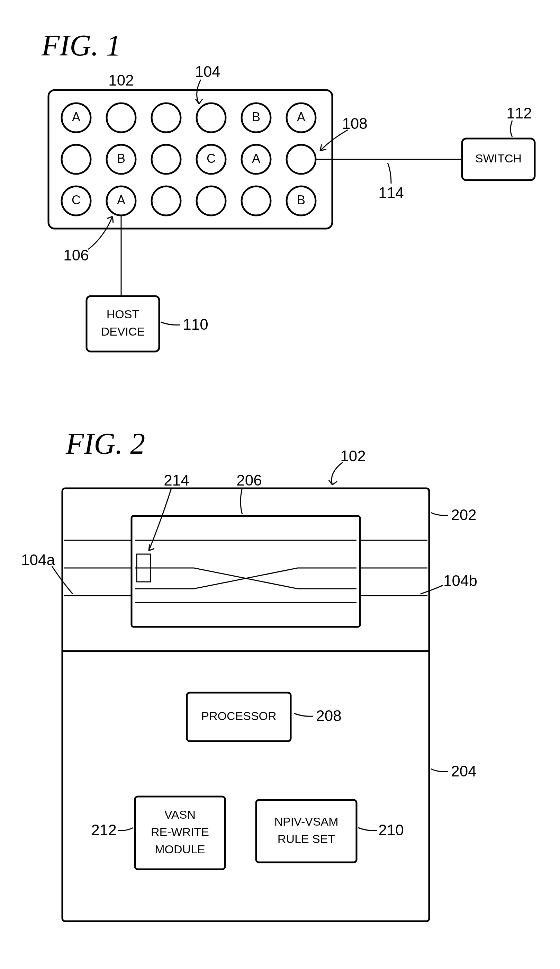 The width and height of the screenshot is (560, 969). I want to click on ref-106: 106, so click(76, 255).